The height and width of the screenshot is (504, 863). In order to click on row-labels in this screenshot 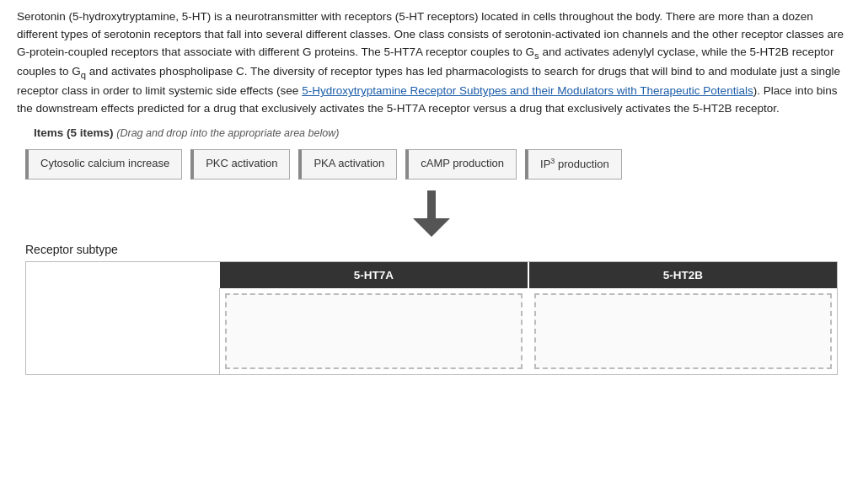, I will do `click(123, 331)`.